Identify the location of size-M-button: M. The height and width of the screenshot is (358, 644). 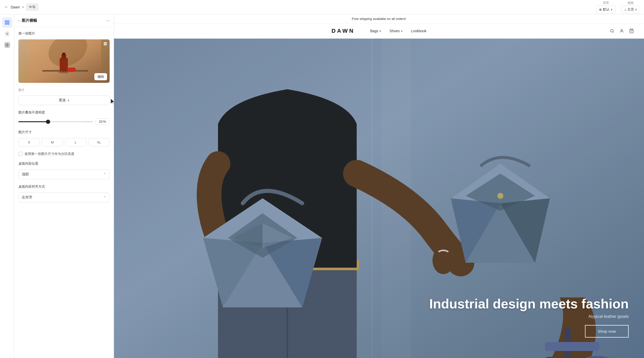
(52, 142).